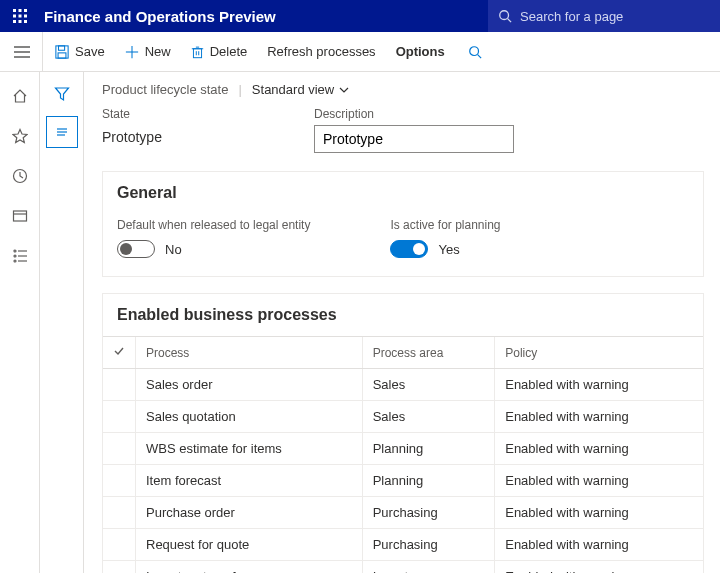  Describe the element at coordinates (420, 52) in the screenshot. I see `options-button: Options` at that location.